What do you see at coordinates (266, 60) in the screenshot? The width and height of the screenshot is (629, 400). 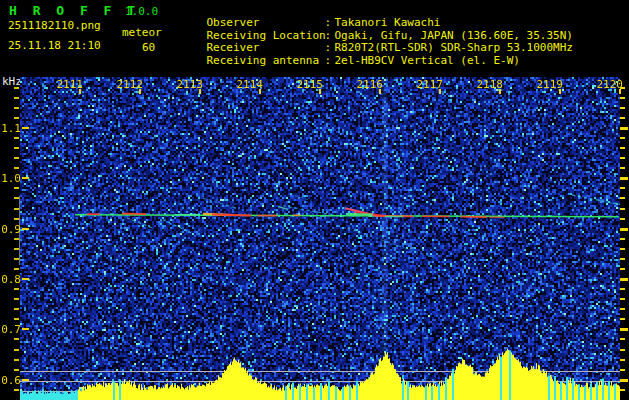 I see `info-label: Receiving antenna` at bounding box center [266, 60].